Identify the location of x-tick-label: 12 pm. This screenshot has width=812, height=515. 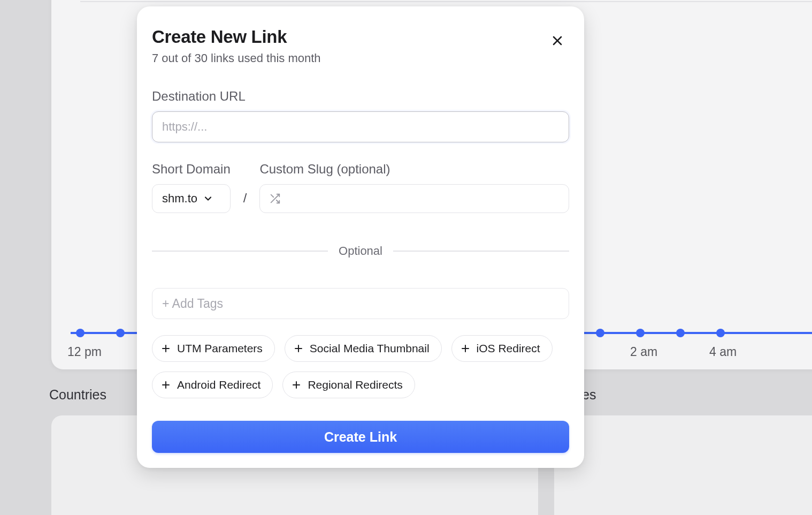
(85, 352).